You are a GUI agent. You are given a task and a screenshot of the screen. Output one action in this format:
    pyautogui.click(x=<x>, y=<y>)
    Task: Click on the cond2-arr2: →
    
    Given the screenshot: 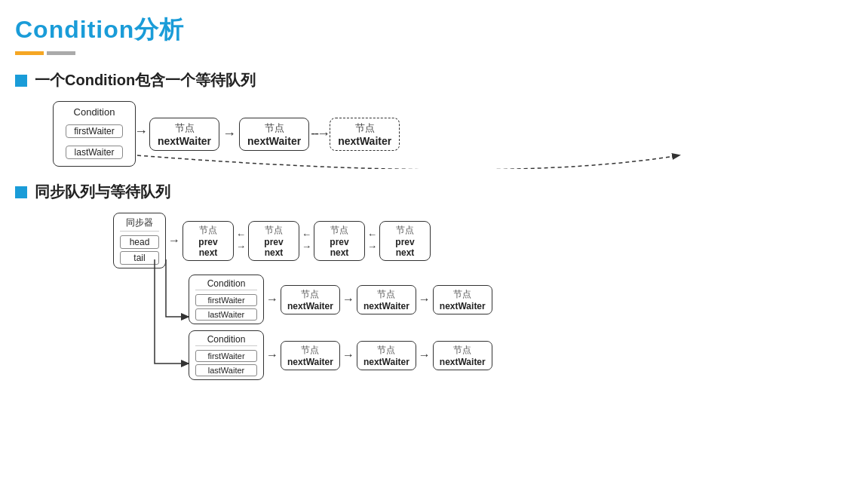 What is the action you would take?
    pyautogui.click(x=348, y=355)
    